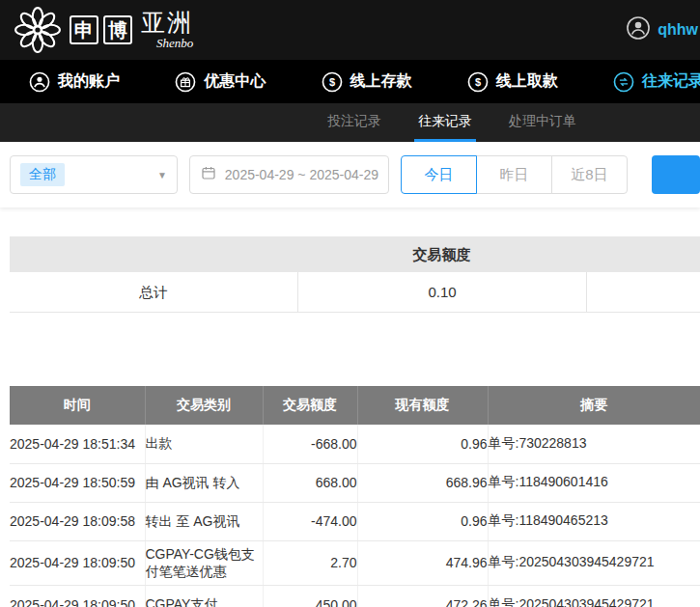 The image size is (700, 607). Describe the element at coordinates (678, 30) in the screenshot. I see `username-text: qhhw` at that location.